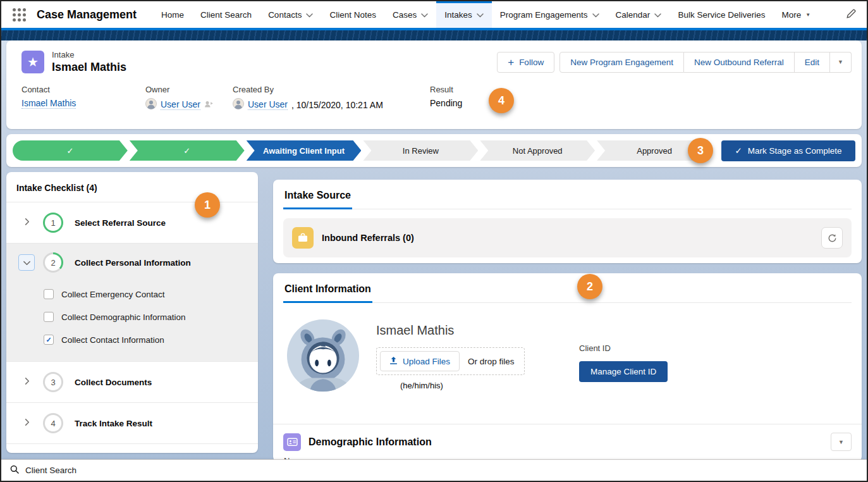  What do you see at coordinates (15, 471) in the screenshot?
I see `search-icon` at bounding box center [15, 471].